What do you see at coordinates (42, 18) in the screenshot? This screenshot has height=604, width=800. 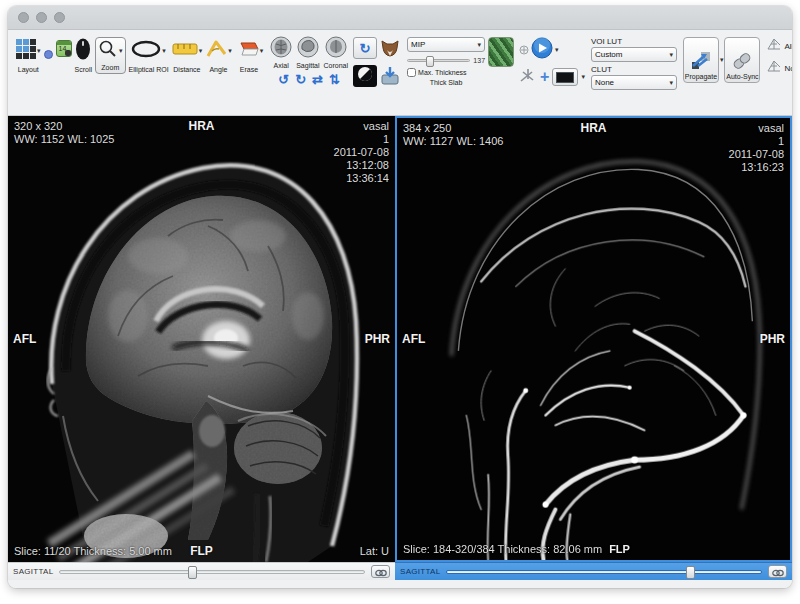 I see `minimize-button` at bounding box center [42, 18].